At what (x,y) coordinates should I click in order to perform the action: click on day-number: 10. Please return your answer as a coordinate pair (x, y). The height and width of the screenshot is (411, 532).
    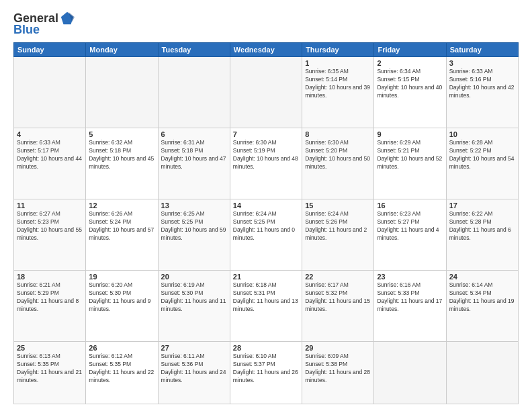
    Looking at the image, I should click on (482, 134).